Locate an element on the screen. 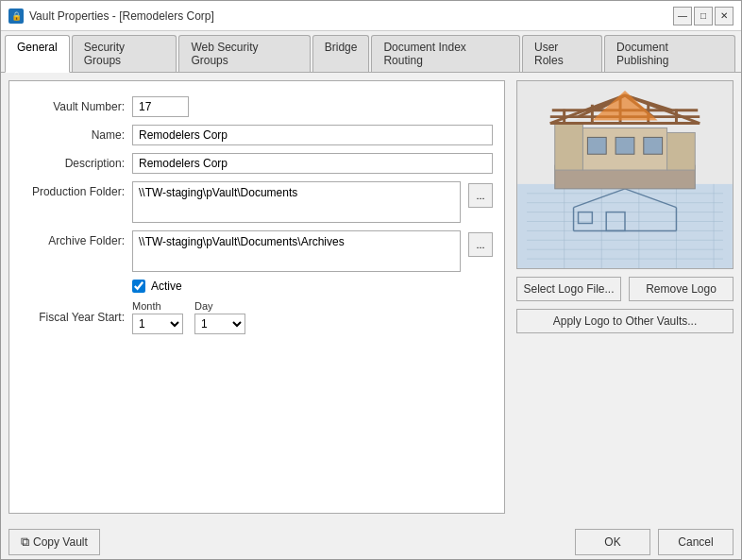  app-icon: 🔒 is located at coordinates (16, 16).